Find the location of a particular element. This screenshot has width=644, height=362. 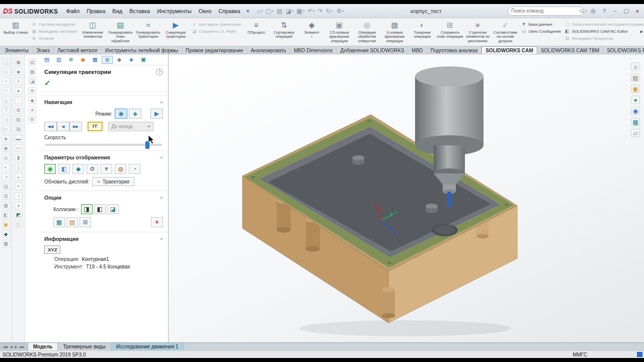

ribbon-custom-tool-holder-button: ▢Пользовательский инструмент/оправка is located at coordinates (604, 24).